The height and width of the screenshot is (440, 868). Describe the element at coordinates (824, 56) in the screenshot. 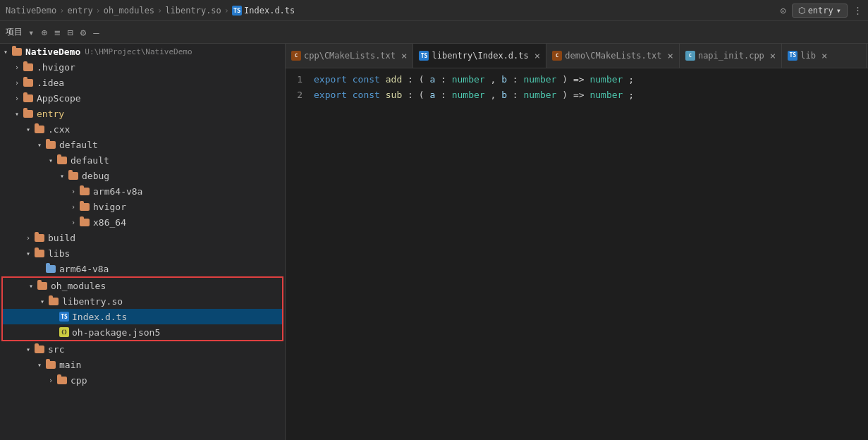

I see `tab-ts2: TS lib ×` at that location.